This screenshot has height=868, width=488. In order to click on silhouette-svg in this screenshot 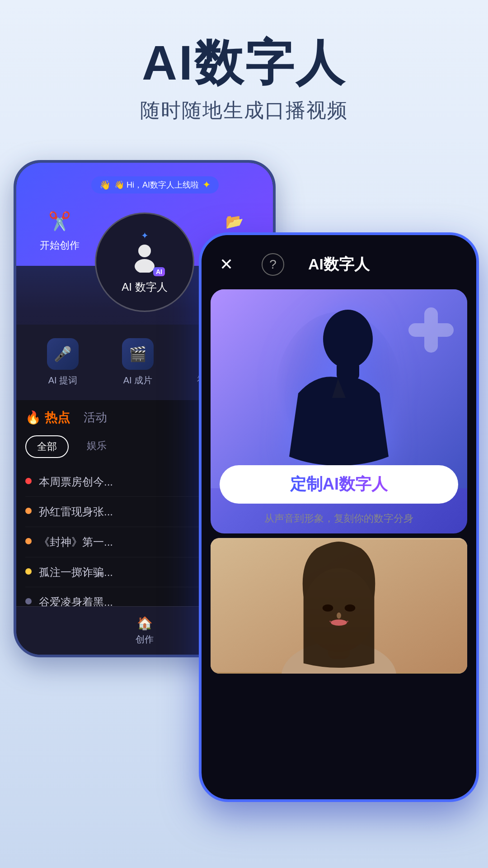, I will do `click(339, 389)`.